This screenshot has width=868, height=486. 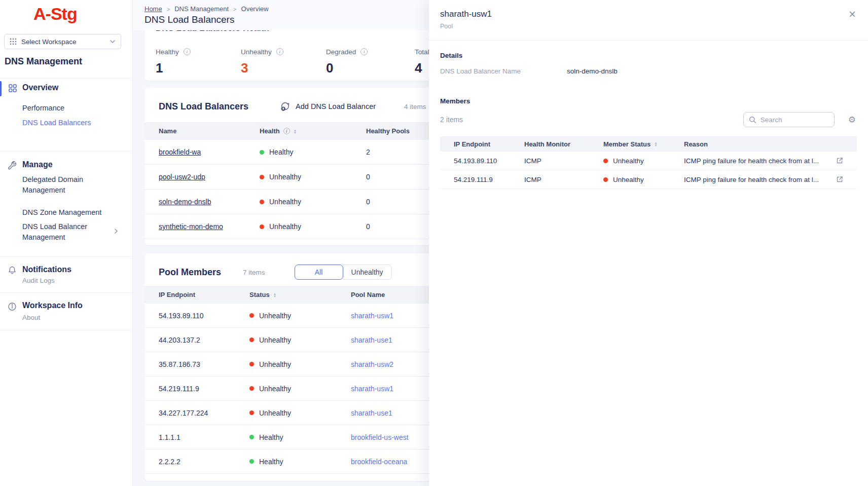 I want to click on lb-name-link: pool-usw2-udp, so click(x=209, y=177).